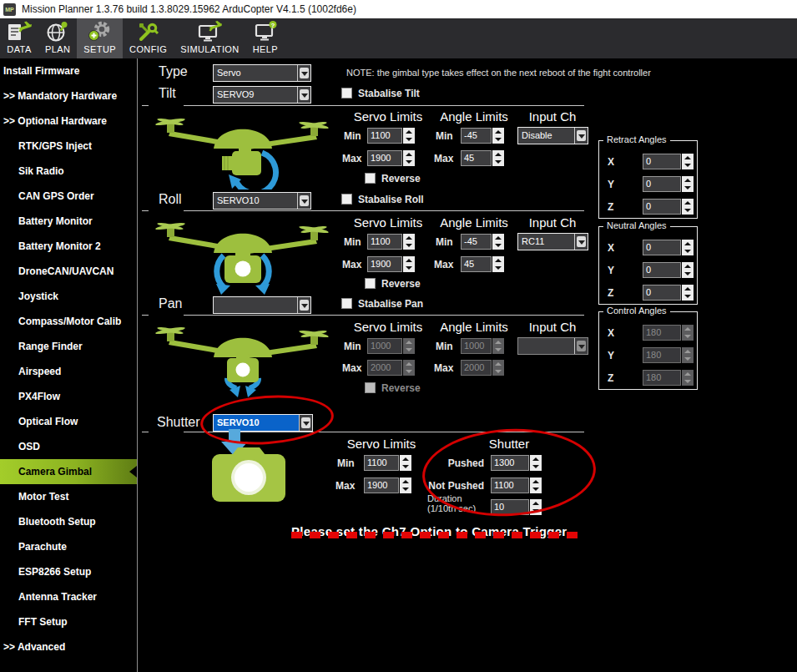  What do you see at coordinates (68, 572) in the screenshot?
I see `sidebar-item-esp8266-setup: ESP8266 Setup` at bounding box center [68, 572].